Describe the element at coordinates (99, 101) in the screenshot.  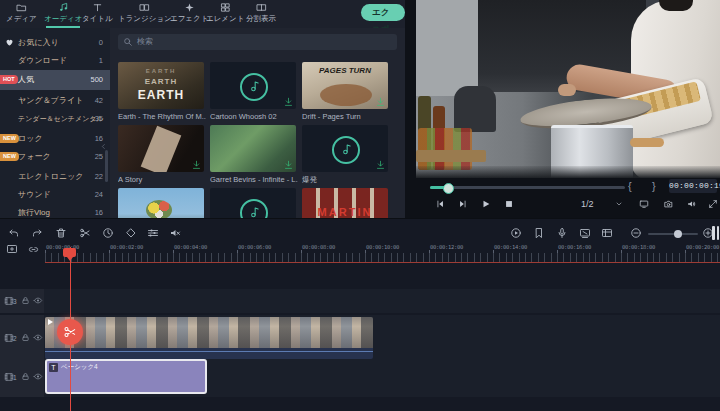
I see `sidebar-count: 42` at that location.